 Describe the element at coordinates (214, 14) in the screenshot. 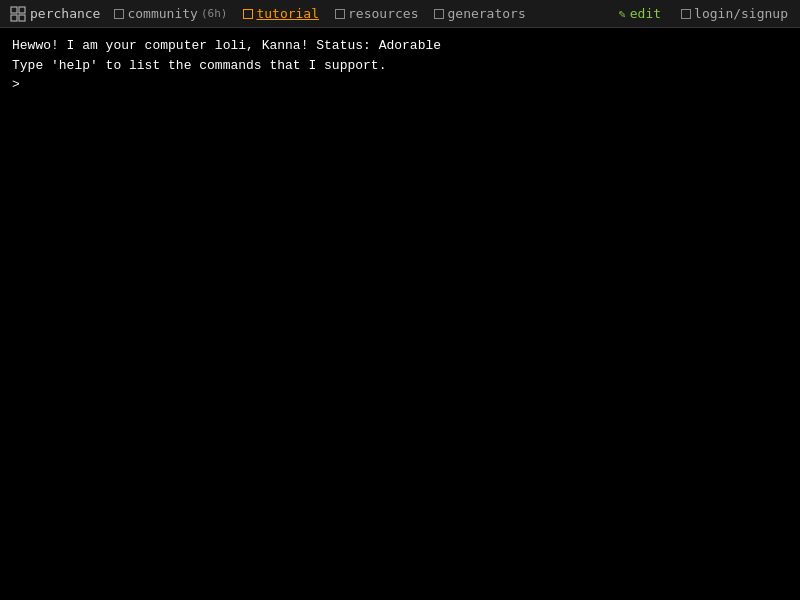

I see `community-badge: (6h)` at that location.